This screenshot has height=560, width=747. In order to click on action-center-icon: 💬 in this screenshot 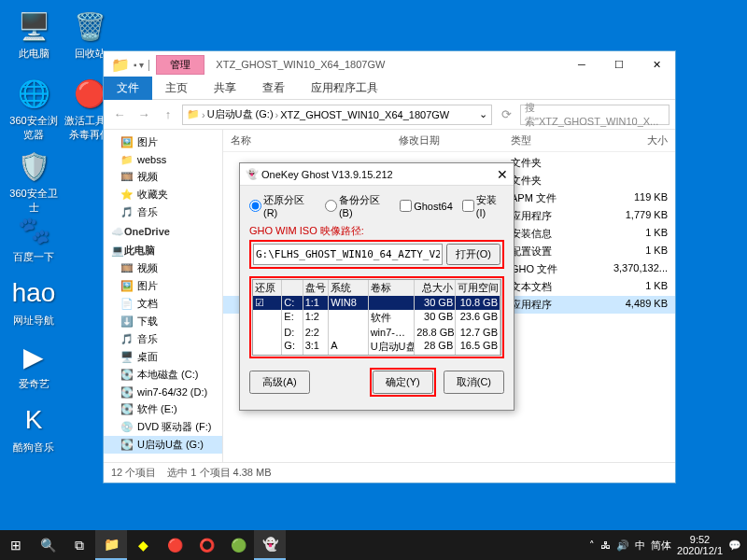, I will do `click(735, 545)`.